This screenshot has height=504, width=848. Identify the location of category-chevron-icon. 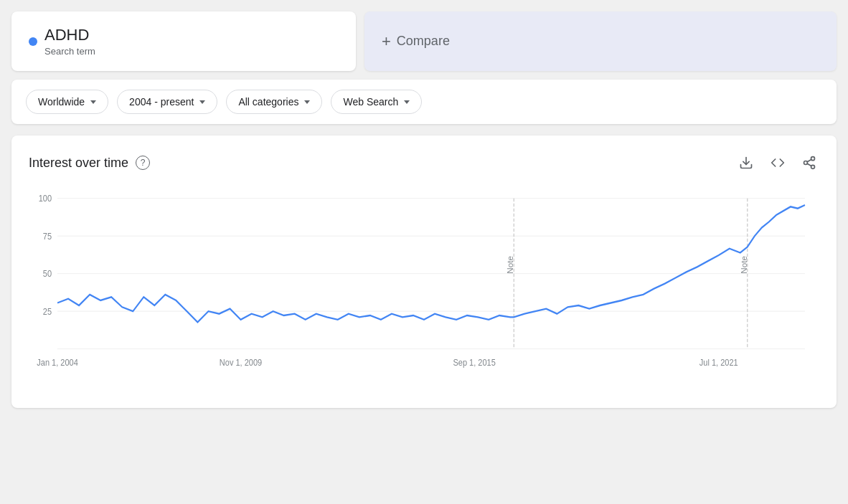
(307, 102).